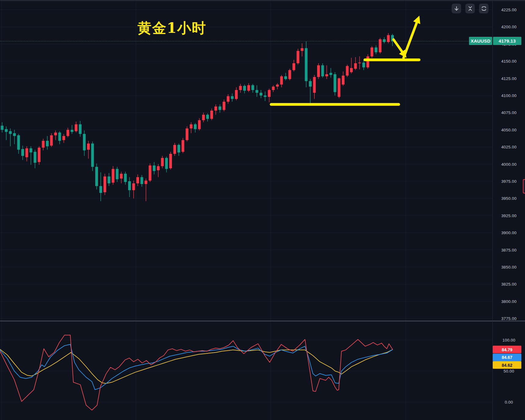 This screenshot has width=525, height=420. I want to click on arrow-down-icon, so click(457, 9).